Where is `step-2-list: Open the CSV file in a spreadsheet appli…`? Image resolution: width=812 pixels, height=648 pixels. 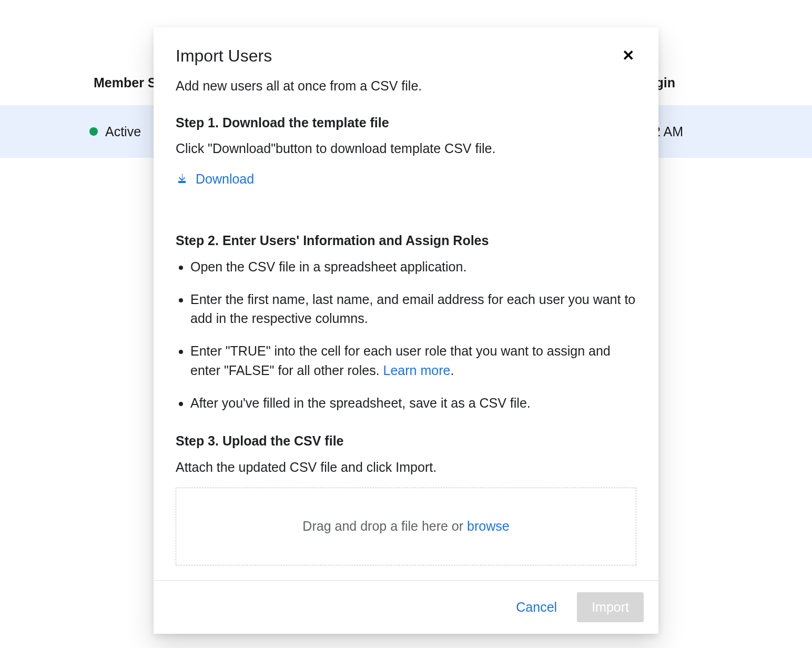 step-2-list: Open the CSV file in a spreadsheet appli… is located at coordinates (406, 335).